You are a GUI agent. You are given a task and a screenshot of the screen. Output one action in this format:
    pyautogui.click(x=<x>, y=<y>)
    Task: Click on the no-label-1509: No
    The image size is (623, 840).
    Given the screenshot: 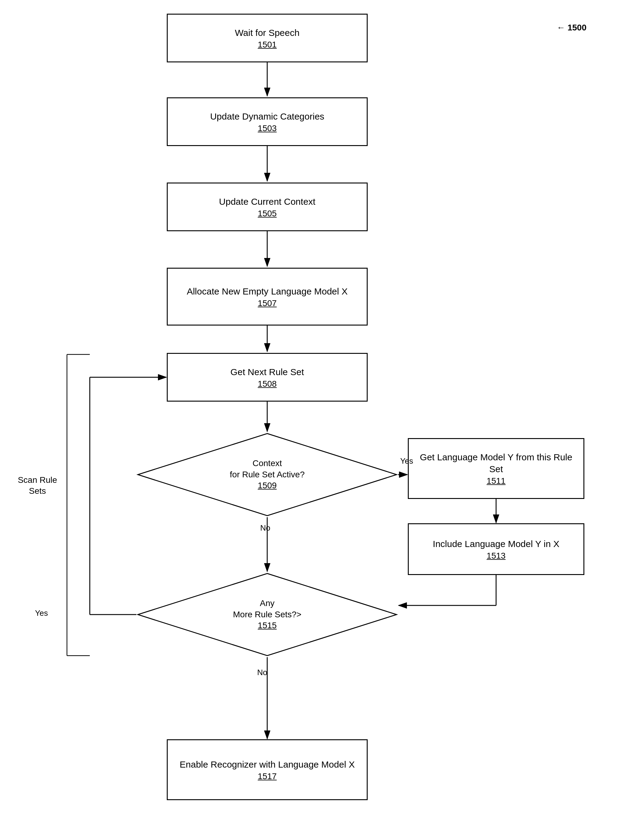 What is the action you would take?
    pyautogui.click(x=265, y=528)
    